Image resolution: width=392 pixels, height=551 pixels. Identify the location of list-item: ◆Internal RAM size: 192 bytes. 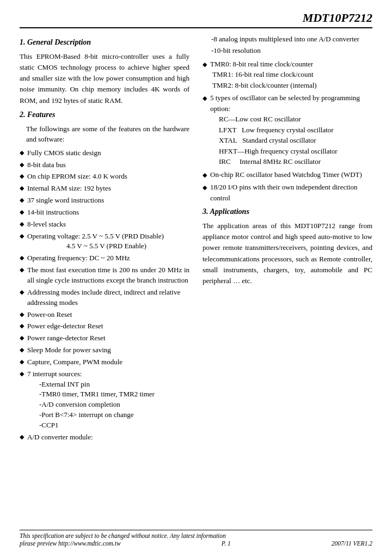
(105, 188).